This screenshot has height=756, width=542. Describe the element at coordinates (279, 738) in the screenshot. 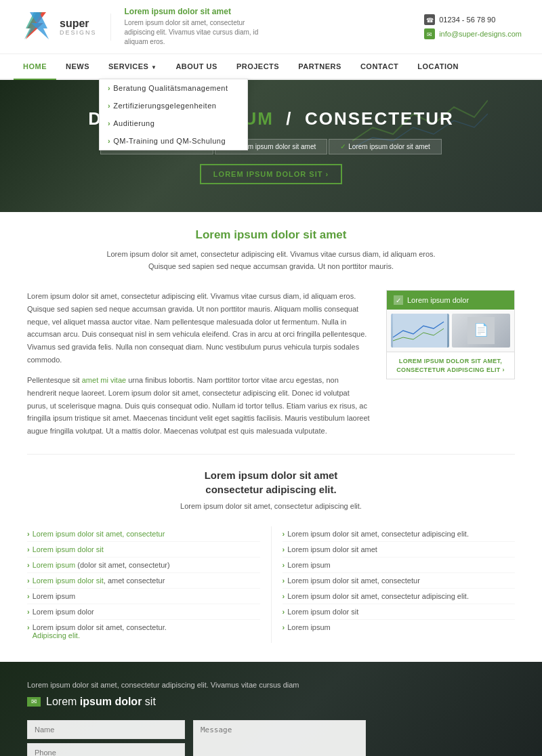

I see `message-textarea` at that location.